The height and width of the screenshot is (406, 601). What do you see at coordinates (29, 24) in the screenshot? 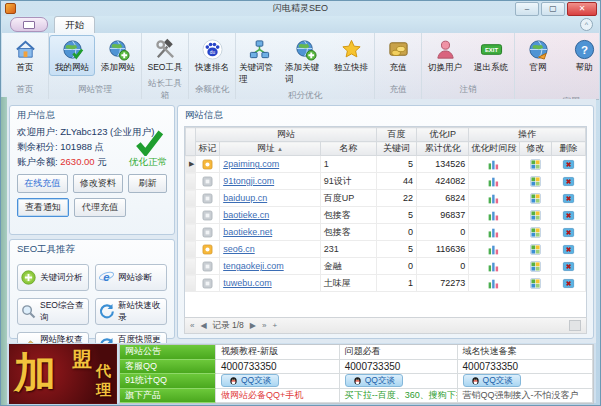
I see `app-menu-button` at bounding box center [29, 24].